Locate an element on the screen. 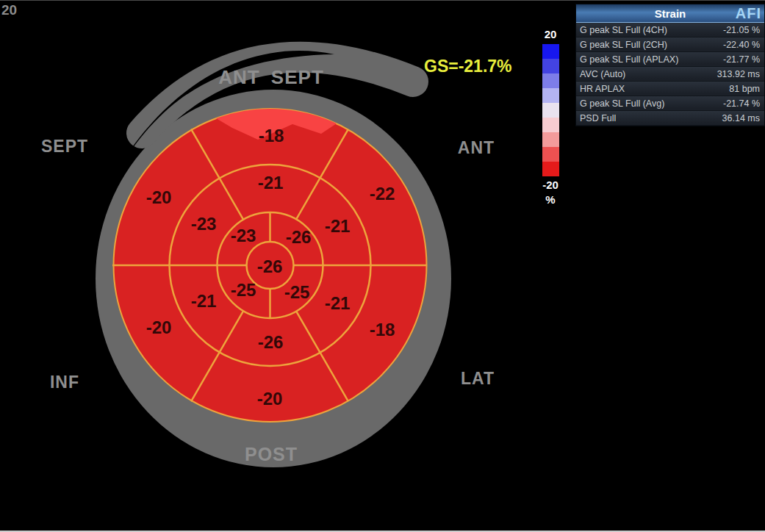 The image size is (765, 532). measurement-row: G peak SL Full (4CH) -21.05 % is located at coordinates (670, 30).